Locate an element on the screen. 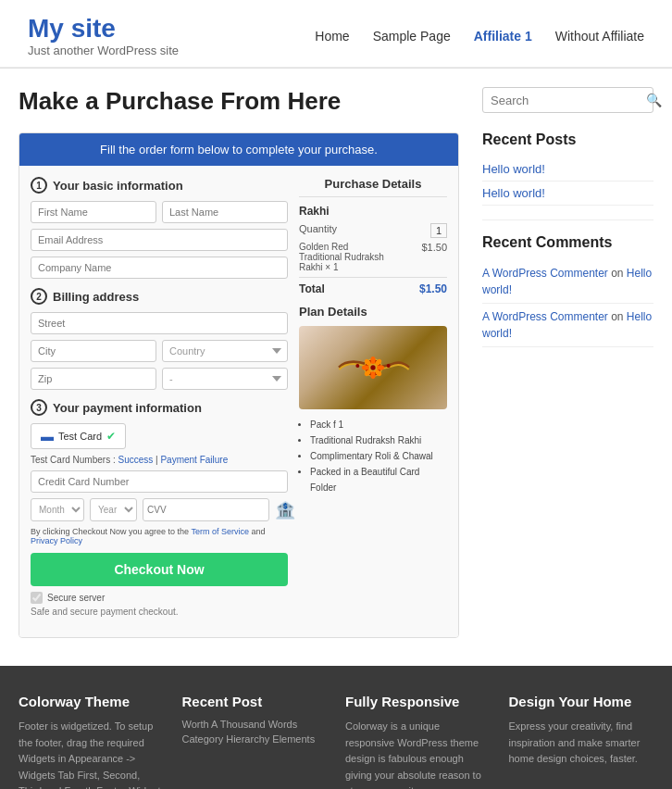  search-button: 🔍 is located at coordinates (653, 100).